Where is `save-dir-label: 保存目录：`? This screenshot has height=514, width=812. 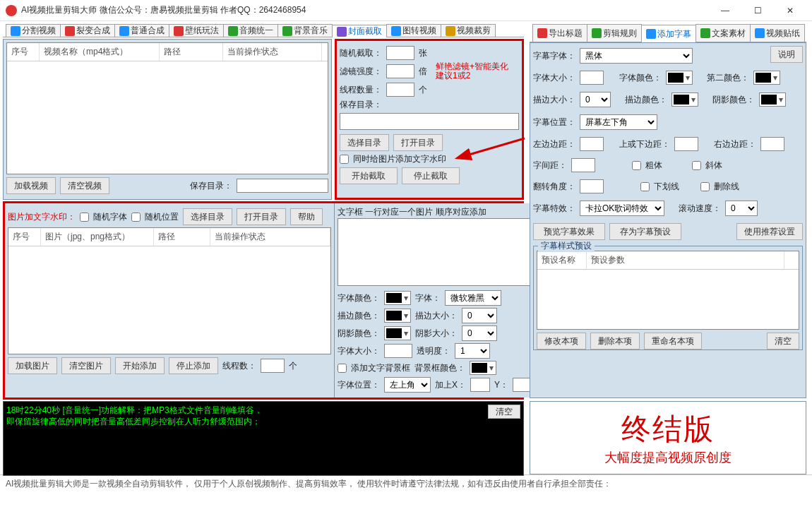 save-dir-label: 保存目录： is located at coordinates (211, 186).